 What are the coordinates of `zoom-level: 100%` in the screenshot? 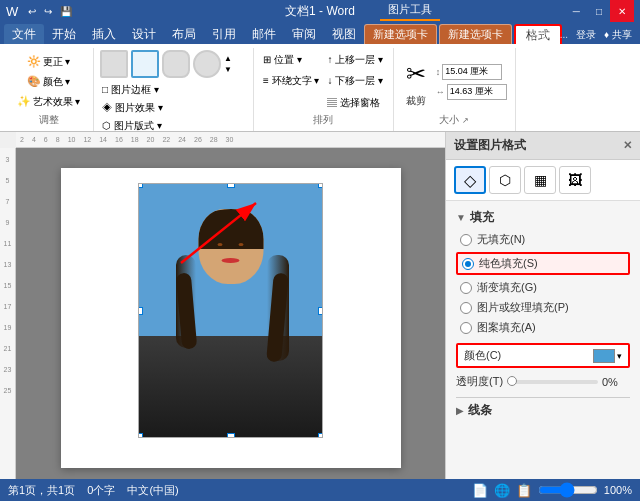 It's located at (618, 490).